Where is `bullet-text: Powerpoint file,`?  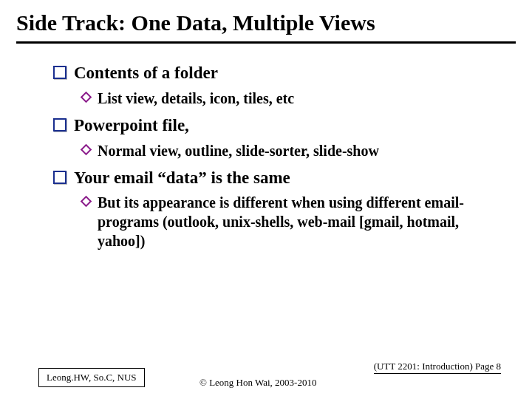 bullet-text: Powerpoint file, is located at coordinates (132, 126).